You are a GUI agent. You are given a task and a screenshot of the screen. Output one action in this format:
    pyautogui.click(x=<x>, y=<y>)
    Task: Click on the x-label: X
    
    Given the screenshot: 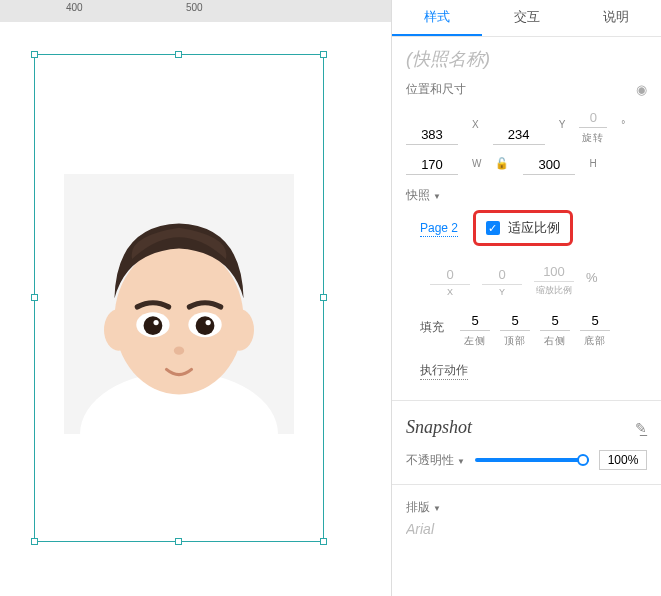 What is the action you would take?
    pyautogui.click(x=476, y=124)
    